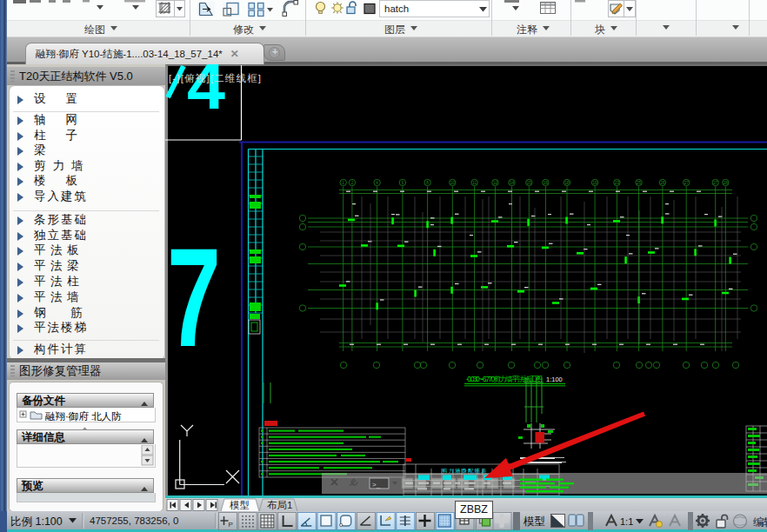 This screenshot has height=532, width=767. What do you see at coordinates (626, 522) in the screenshot?
I see `svg-text: 1:1` at bounding box center [626, 522].